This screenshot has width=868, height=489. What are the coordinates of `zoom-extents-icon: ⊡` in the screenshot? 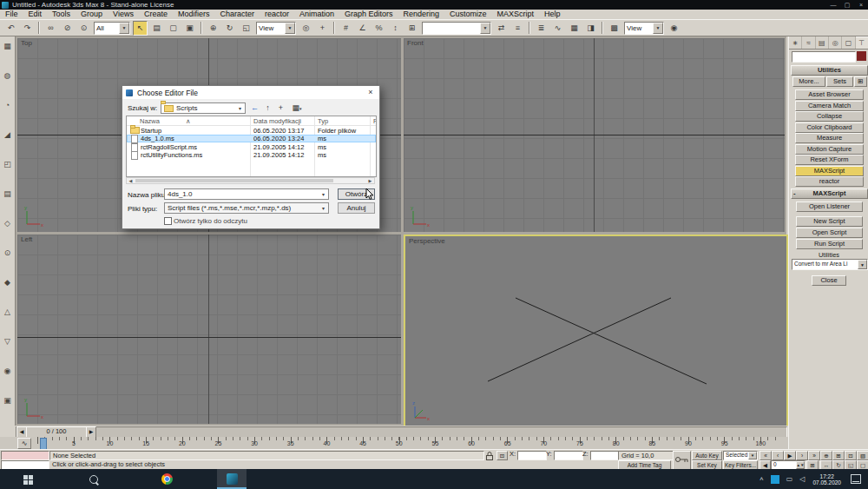 It's located at (851, 455).